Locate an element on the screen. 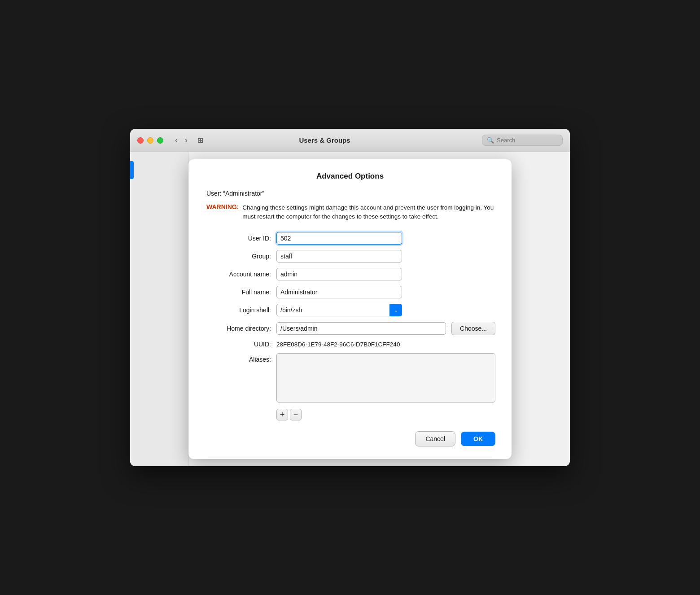  user-id-row: User ID: is located at coordinates (350, 238).